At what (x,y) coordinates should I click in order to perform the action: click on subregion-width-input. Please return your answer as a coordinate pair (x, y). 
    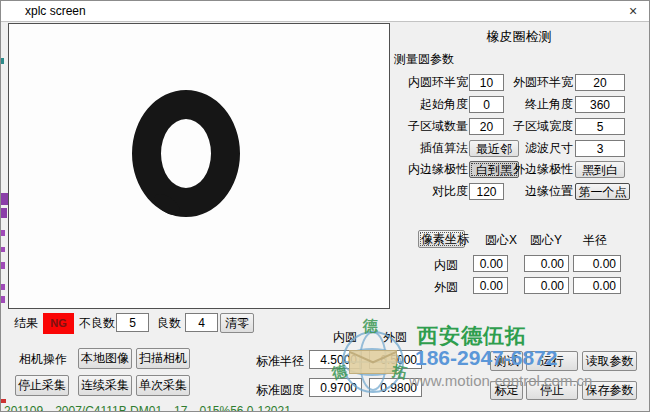
    Looking at the image, I should click on (600, 126).